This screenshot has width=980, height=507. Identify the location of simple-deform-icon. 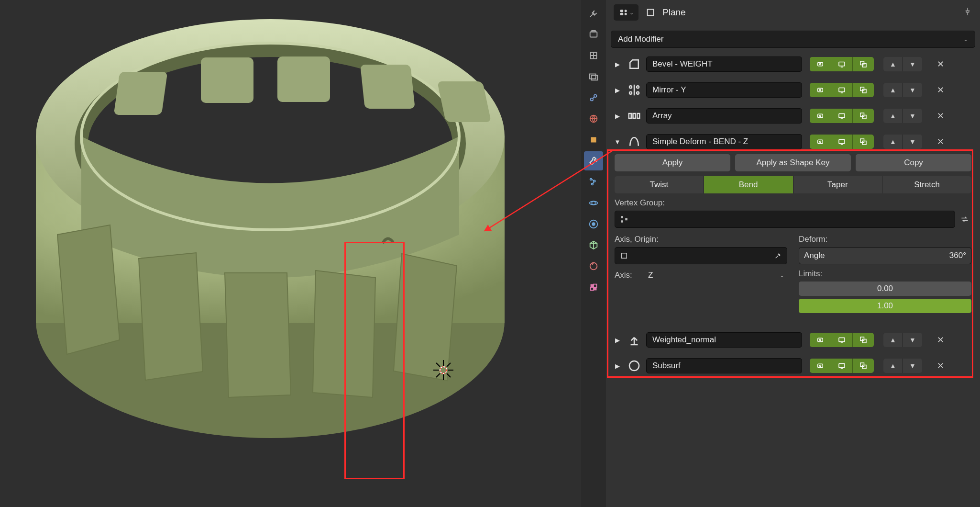
(634, 142).